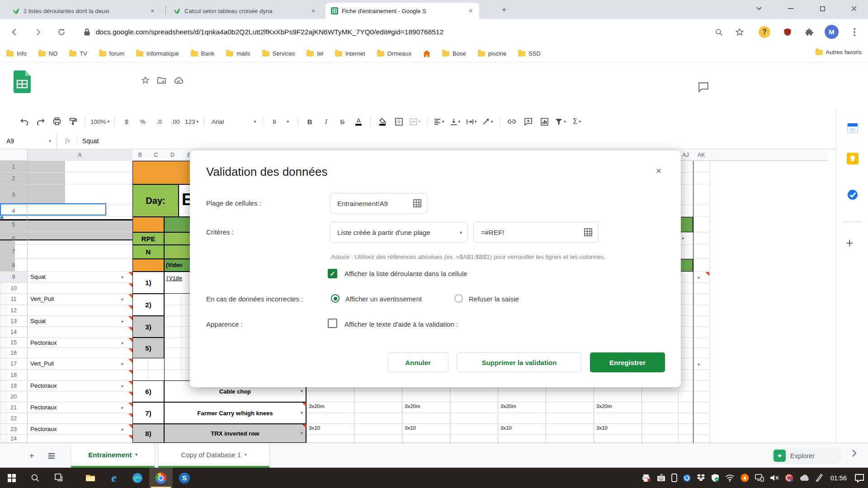 This screenshot has width=868, height=488. I want to click on row-header-18: 18, so click(14, 375).